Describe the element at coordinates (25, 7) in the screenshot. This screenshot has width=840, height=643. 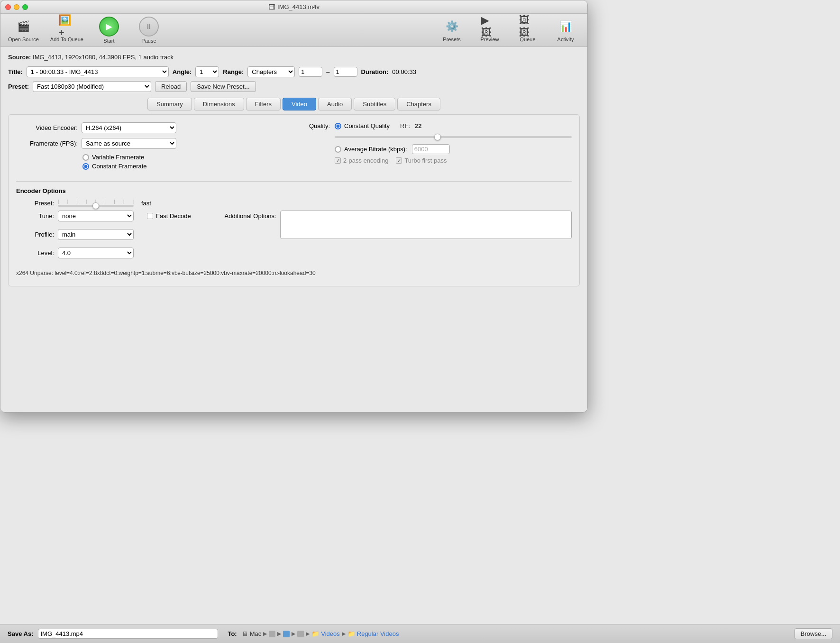
I see `zoom-button` at that location.